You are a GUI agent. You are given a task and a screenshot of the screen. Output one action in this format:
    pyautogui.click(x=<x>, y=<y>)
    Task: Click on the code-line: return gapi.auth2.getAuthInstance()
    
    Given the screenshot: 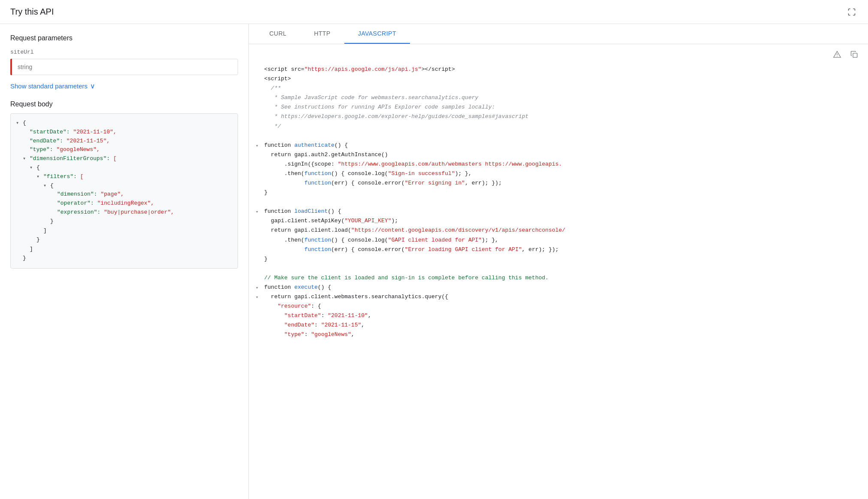 What is the action you would take?
    pyautogui.click(x=558, y=155)
    